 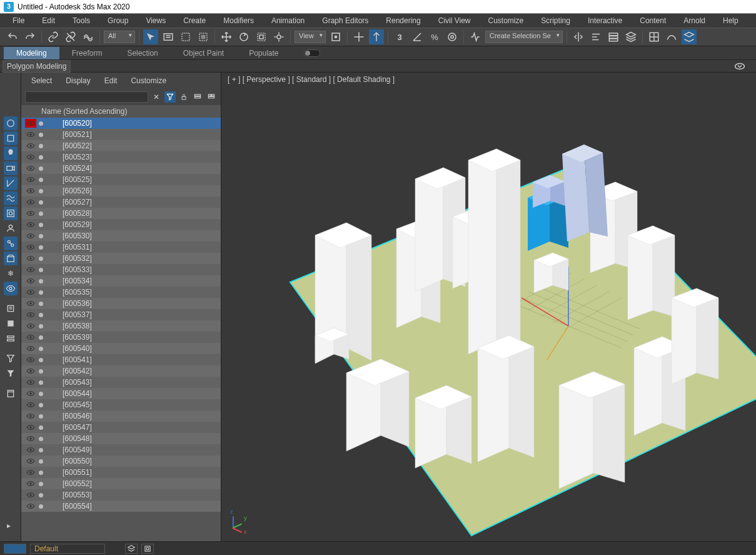 I want to click on snap-toggle-button: 3, so click(x=400, y=37).